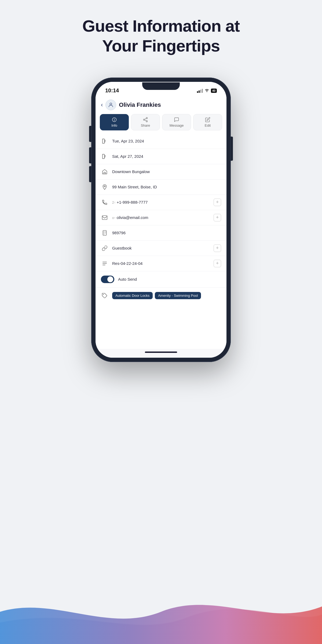  What do you see at coordinates (161, 86) in the screenshot?
I see `phone-notch` at bounding box center [161, 86].